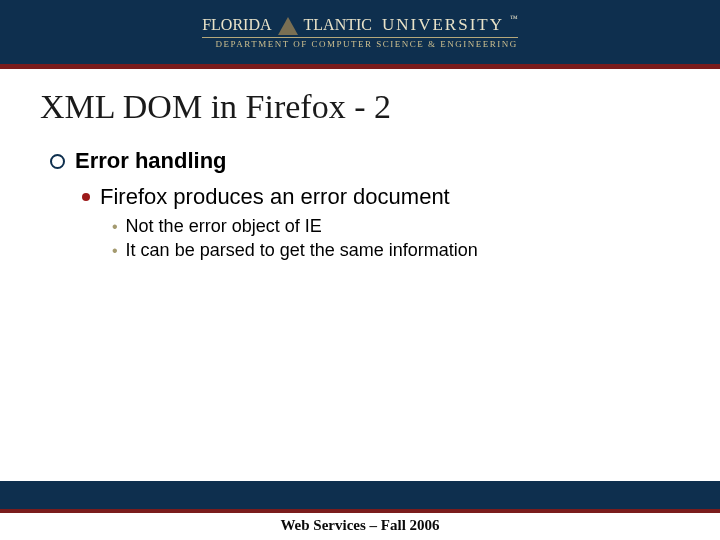 The height and width of the screenshot is (540, 720). Describe the element at coordinates (443, 24) in the screenshot. I see `logo-text-university: UNIVERSITY` at that location.